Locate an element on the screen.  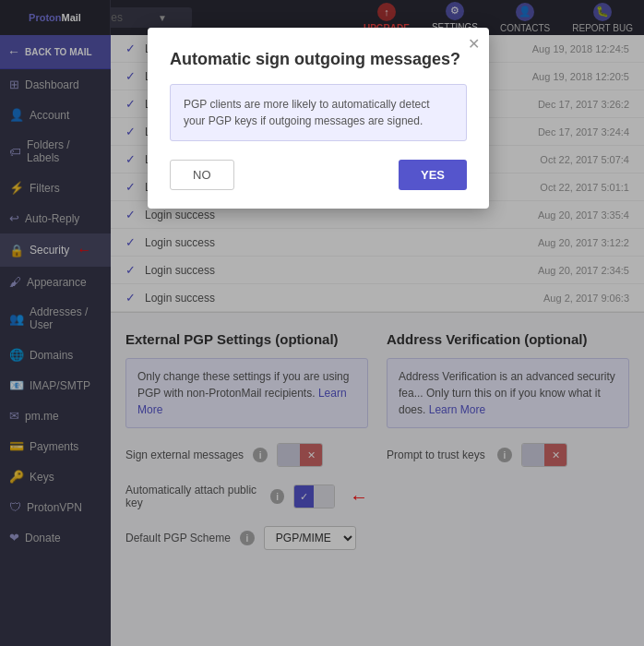
modal-yes-button: YES is located at coordinates (433, 175).